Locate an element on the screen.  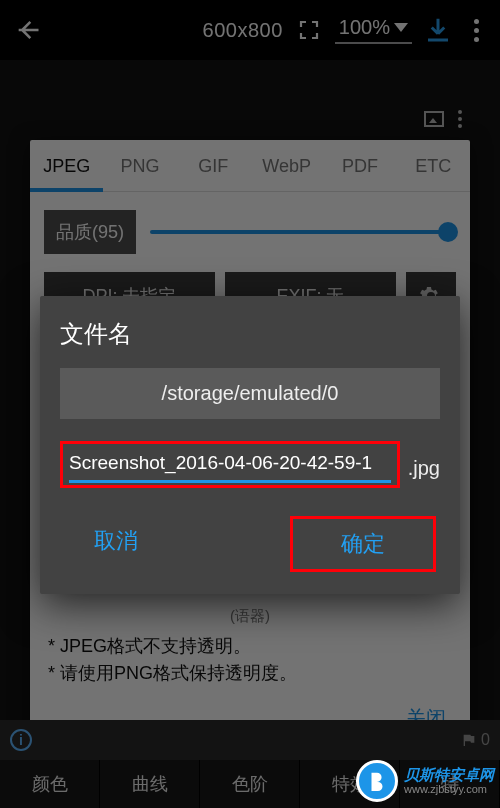
watermark-logo-icon is located at coordinates (377, 781).